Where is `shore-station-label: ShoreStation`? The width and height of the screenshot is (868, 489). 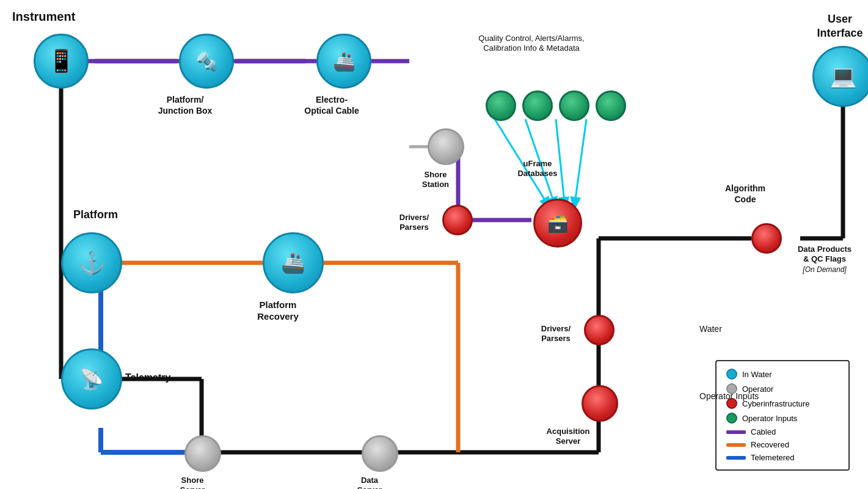 shore-station-label: ShoreStation is located at coordinates (436, 180).